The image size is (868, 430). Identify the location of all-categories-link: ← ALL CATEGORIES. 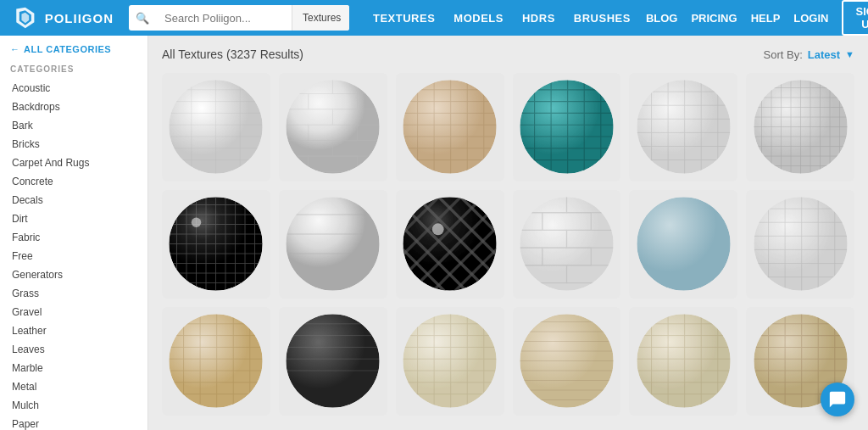
(74, 48).